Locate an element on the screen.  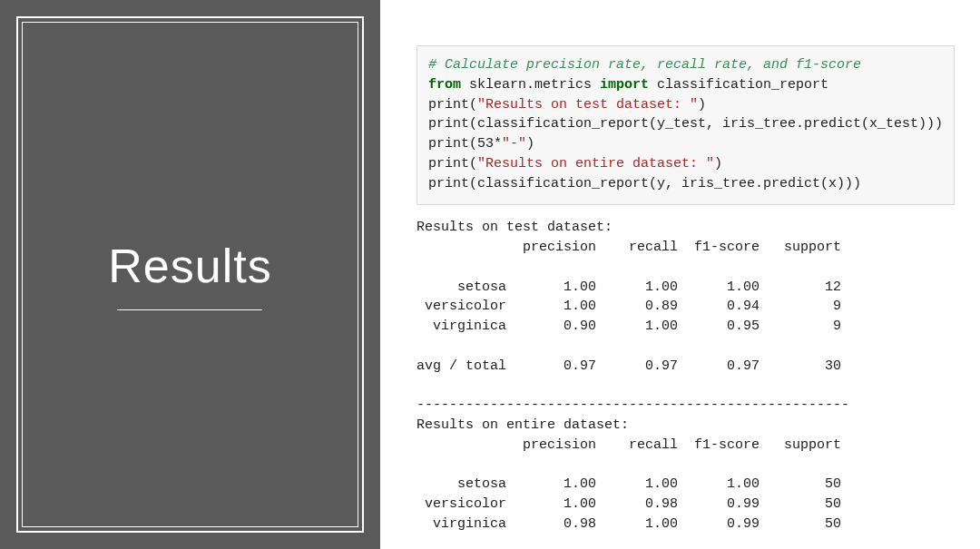
code-text: print(classification_report(y, iris_tree… is located at coordinates (644, 183).